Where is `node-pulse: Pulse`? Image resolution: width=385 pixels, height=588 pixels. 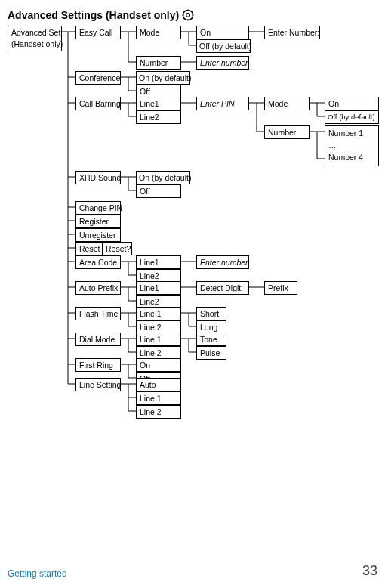 node-pulse: Pulse is located at coordinates (211, 353).